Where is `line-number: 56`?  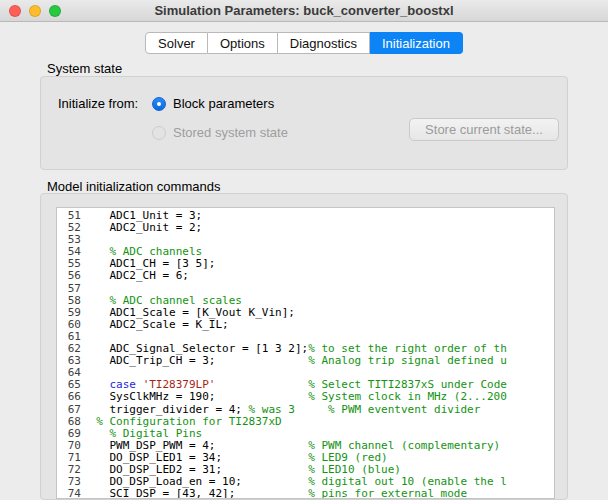 line-number: 56 is located at coordinates (70, 276).